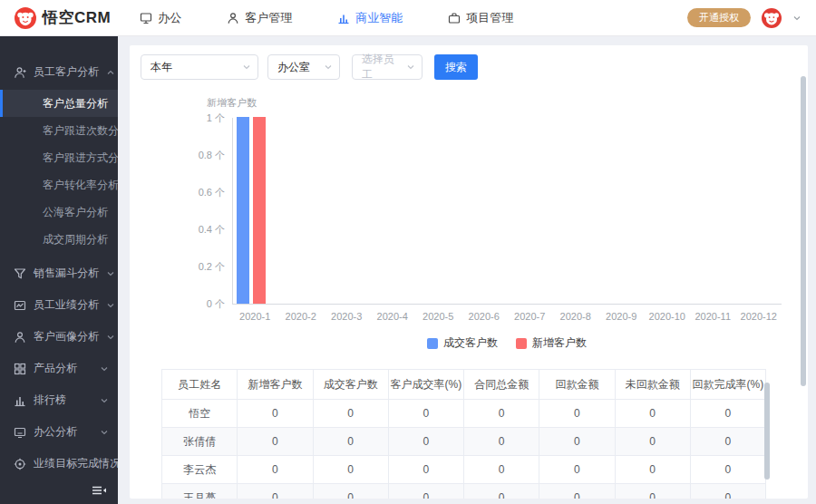 This screenshot has width=816, height=504. I want to click on legend-item: 新增客户数, so click(551, 343).